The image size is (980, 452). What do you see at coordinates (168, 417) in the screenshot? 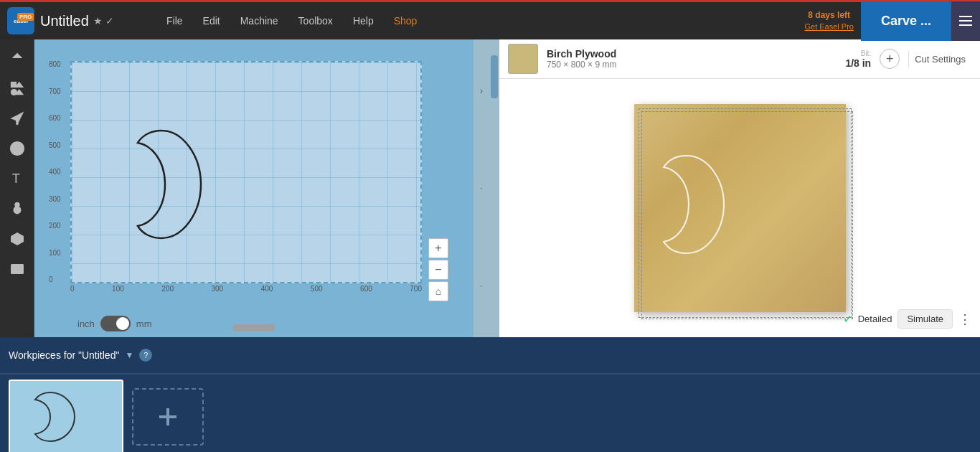
I see `add-workpiece-button` at bounding box center [168, 417].